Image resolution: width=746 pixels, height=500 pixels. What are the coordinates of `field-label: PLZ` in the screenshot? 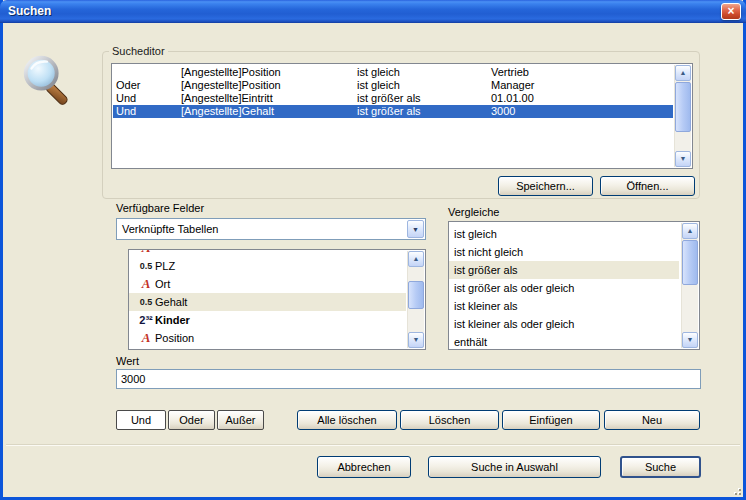 It's located at (165, 266).